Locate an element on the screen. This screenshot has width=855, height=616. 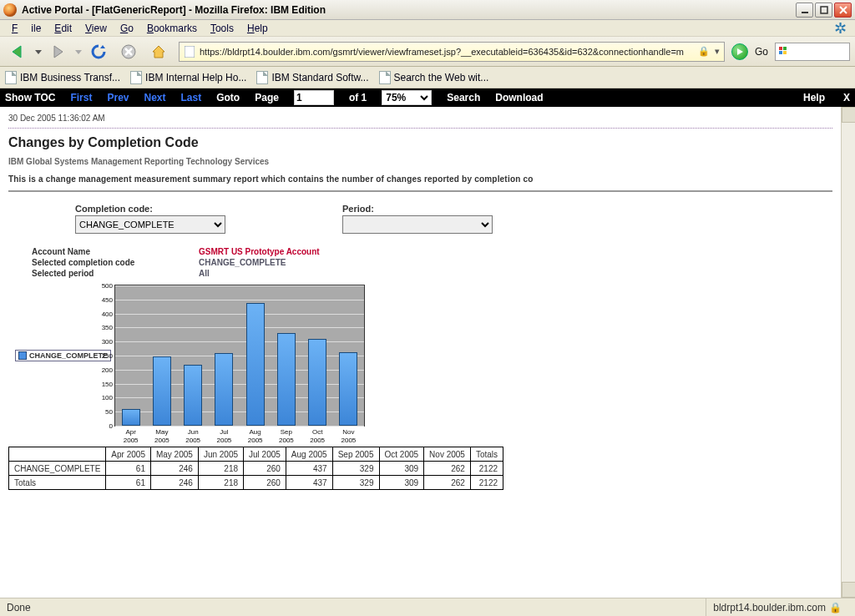
legend-label: CHANGE_COMPLETE is located at coordinates (68, 356).